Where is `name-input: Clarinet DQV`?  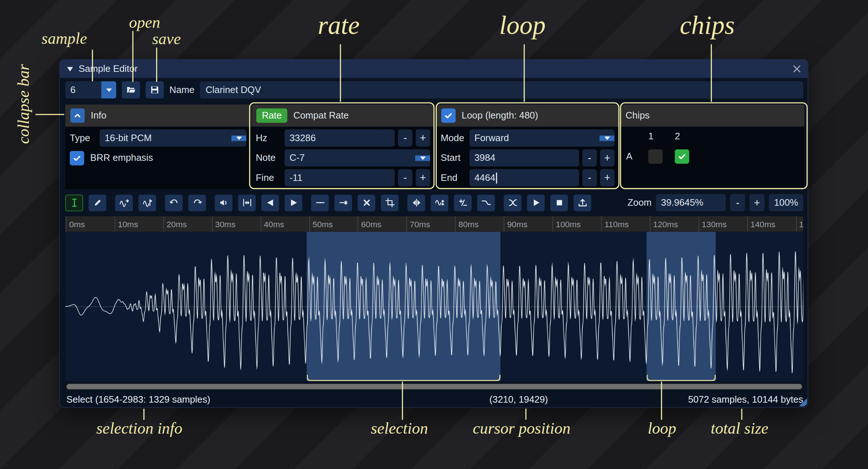
name-input: Clarinet DQV is located at coordinates (501, 90).